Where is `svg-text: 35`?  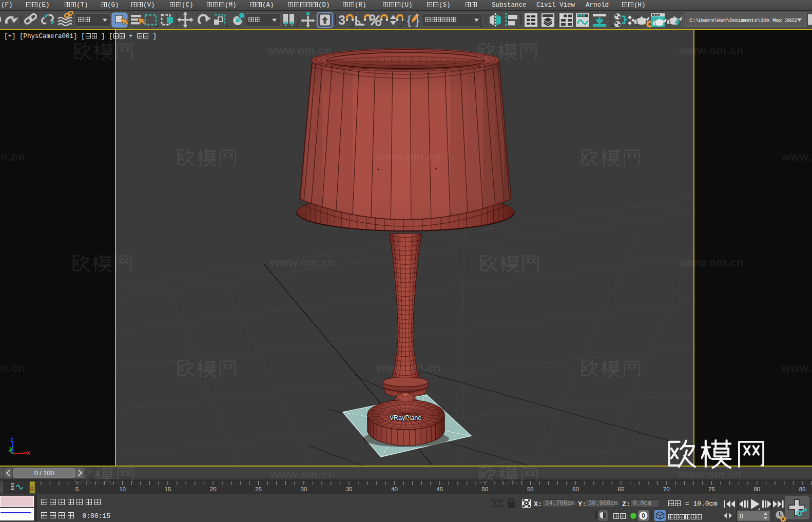 svg-text: 35 is located at coordinates (349, 489).